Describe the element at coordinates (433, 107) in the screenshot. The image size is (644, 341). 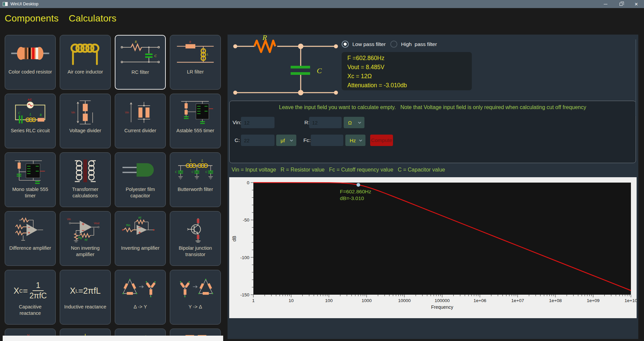
I see `instruction-text: Leave the input field you want to calcul…` at that location.